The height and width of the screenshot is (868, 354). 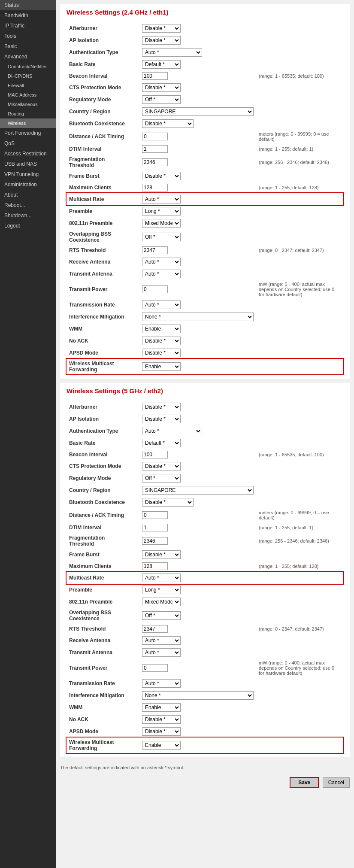 What do you see at coordinates (161, 88) in the screenshot?
I see `r24-select-5: Disable *Enable` at bounding box center [161, 88].